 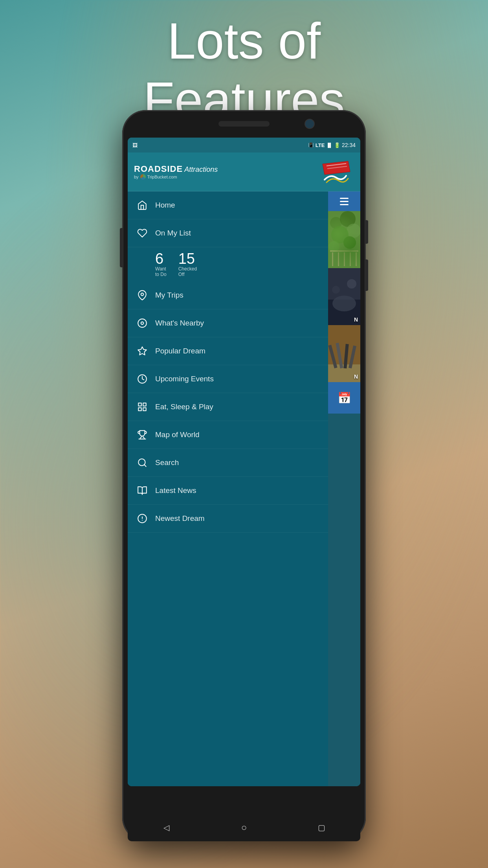 What do you see at coordinates (180, 519) in the screenshot?
I see `newest-dream-label: Newest Dream` at bounding box center [180, 519].